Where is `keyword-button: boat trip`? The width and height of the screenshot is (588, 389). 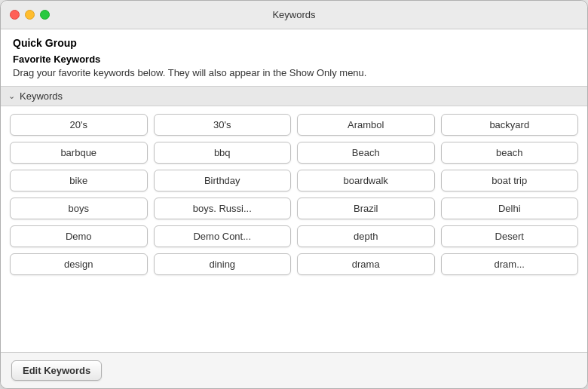
keyword-button: boat trip is located at coordinates (510, 181).